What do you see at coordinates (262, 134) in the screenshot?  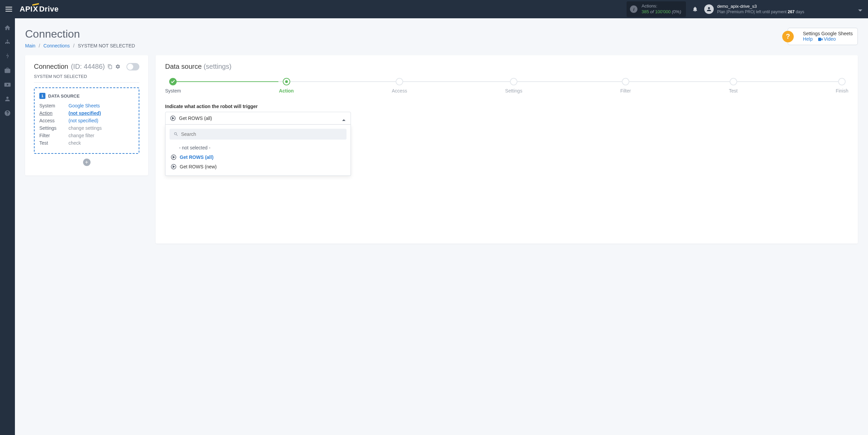 I see `search-input` at bounding box center [262, 134].